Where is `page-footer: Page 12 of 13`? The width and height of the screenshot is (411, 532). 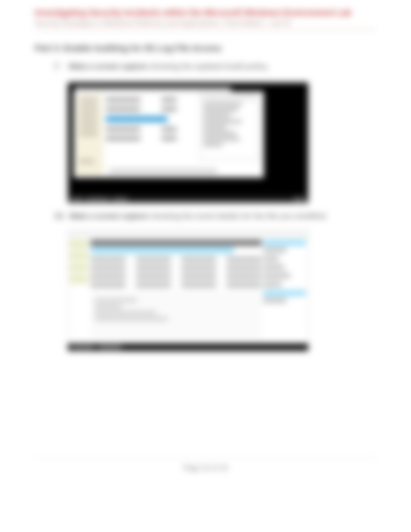
page-footer: Page 12 of 13 is located at coordinates (206, 468).